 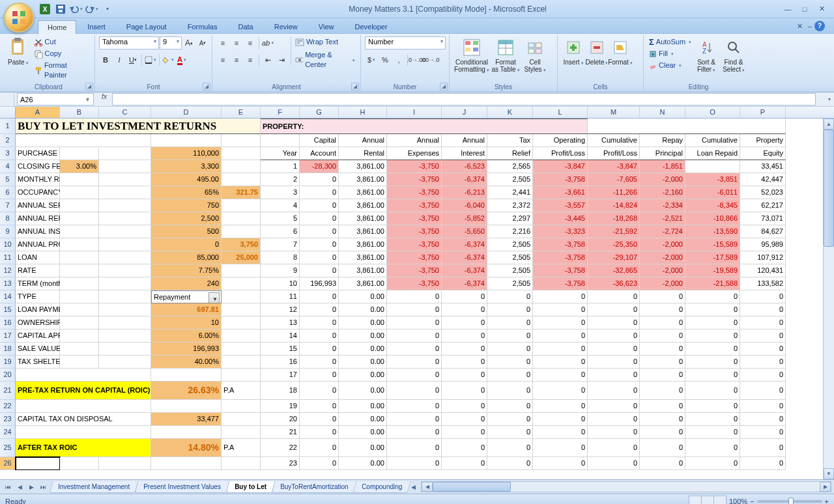 What do you see at coordinates (38, 349) in the screenshot?
I see `input-label: SALE VALUE` at bounding box center [38, 349].